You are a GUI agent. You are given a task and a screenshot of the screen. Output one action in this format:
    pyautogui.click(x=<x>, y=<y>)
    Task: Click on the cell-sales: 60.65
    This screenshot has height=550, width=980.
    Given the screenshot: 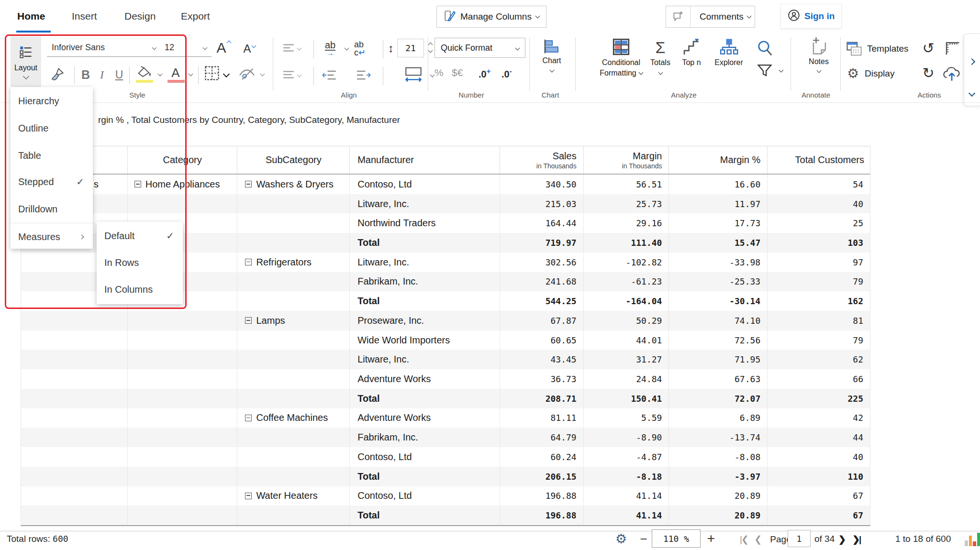 What is the action you would take?
    pyautogui.click(x=542, y=341)
    